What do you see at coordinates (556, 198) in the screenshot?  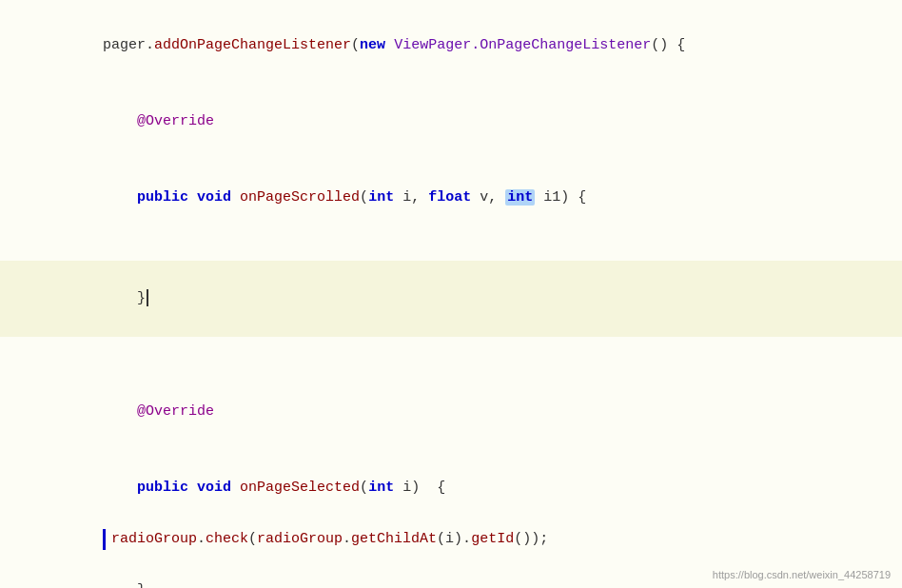 I see `code-token: i1)` at bounding box center [556, 198].